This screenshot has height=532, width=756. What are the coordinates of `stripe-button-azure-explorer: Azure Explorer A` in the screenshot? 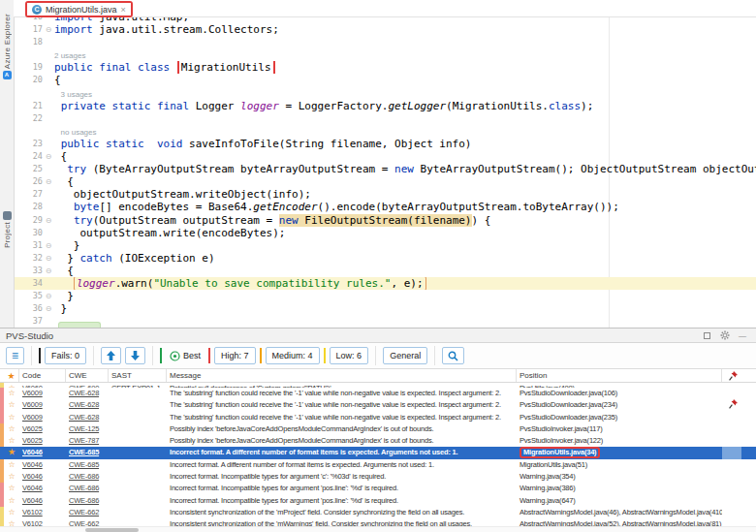 It's located at (7, 47).